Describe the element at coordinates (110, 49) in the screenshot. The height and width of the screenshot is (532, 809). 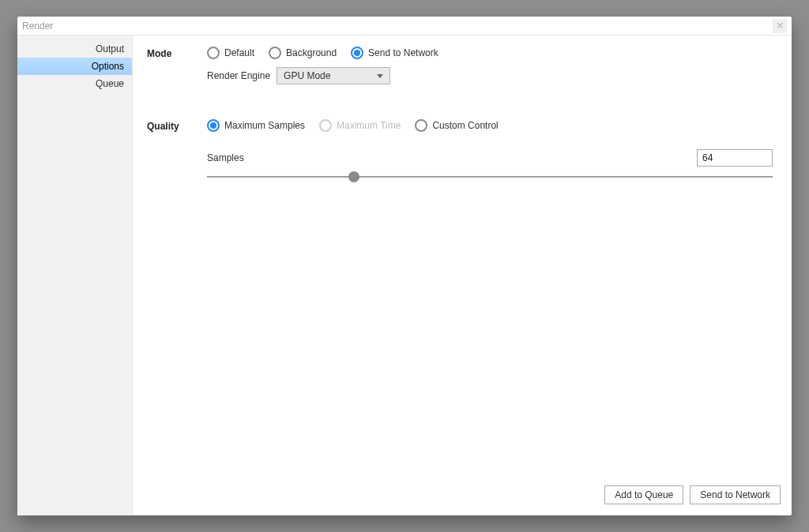
I see `sidebar-item-label: Output` at that location.